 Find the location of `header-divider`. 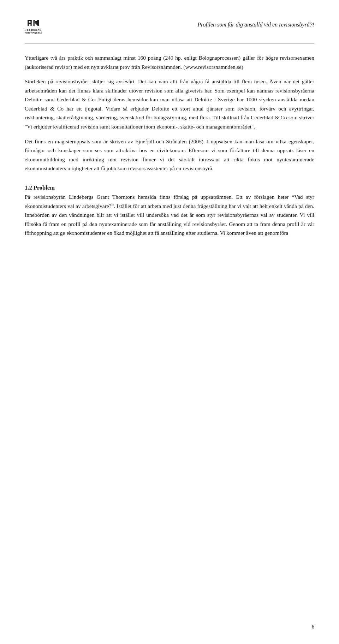

header-divider is located at coordinates (170, 43).